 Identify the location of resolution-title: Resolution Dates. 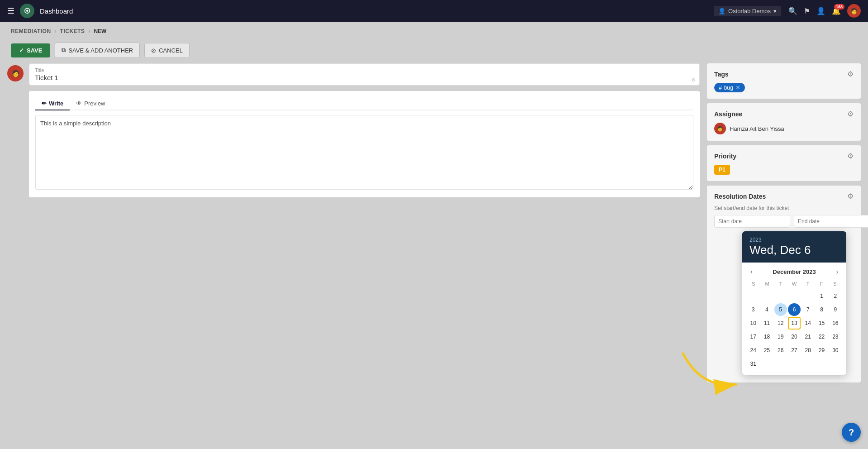
(740, 196).